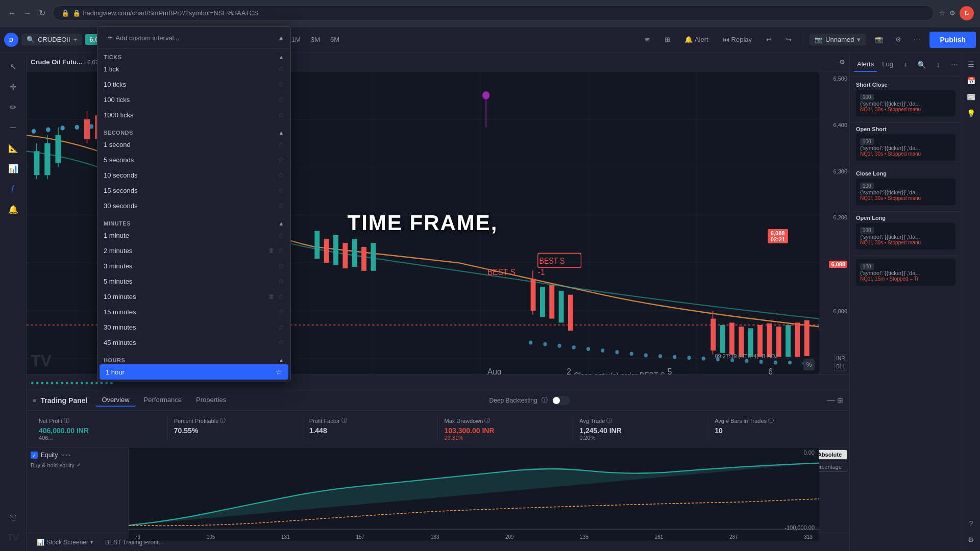 Image resolution: width=980 pixels, height=551 pixels. What do you see at coordinates (281, 296) in the screenshot?
I see `interval-10minutes-star: ☆` at bounding box center [281, 296].